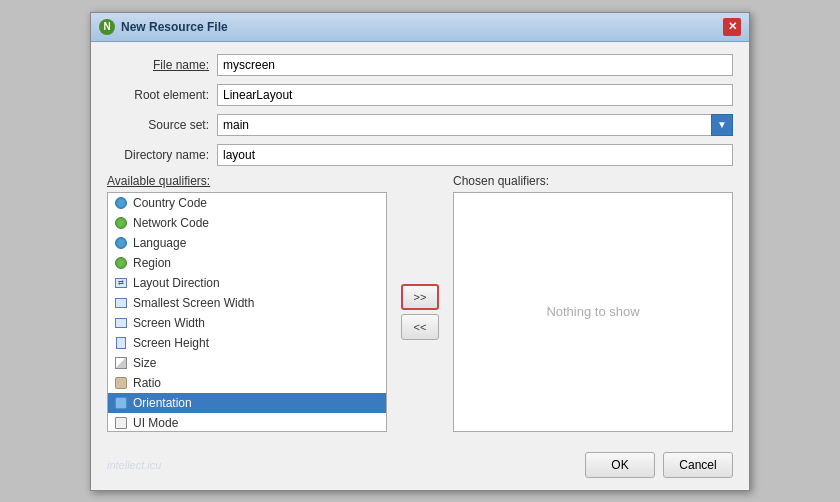  What do you see at coordinates (475, 95) in the screenshot?
I see `root-element-input` at bounding box center [475, 95].